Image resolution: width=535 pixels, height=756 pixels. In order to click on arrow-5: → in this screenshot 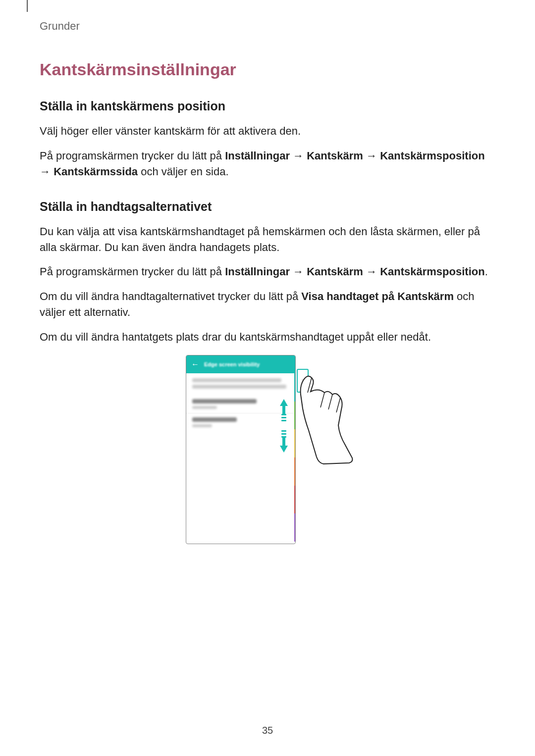, I will do `click(372, 271)`.